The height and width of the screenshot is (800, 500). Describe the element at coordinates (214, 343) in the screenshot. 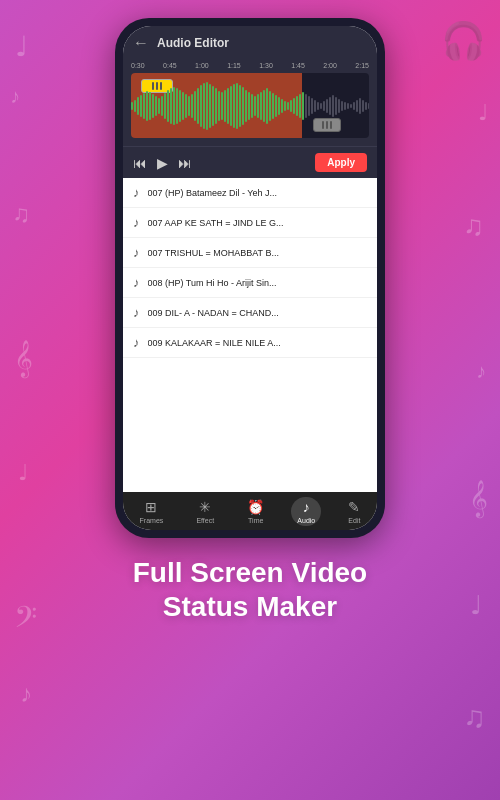

I see `song-title-6: 009 KALAKAAR = NILE NILE A...` at that location.